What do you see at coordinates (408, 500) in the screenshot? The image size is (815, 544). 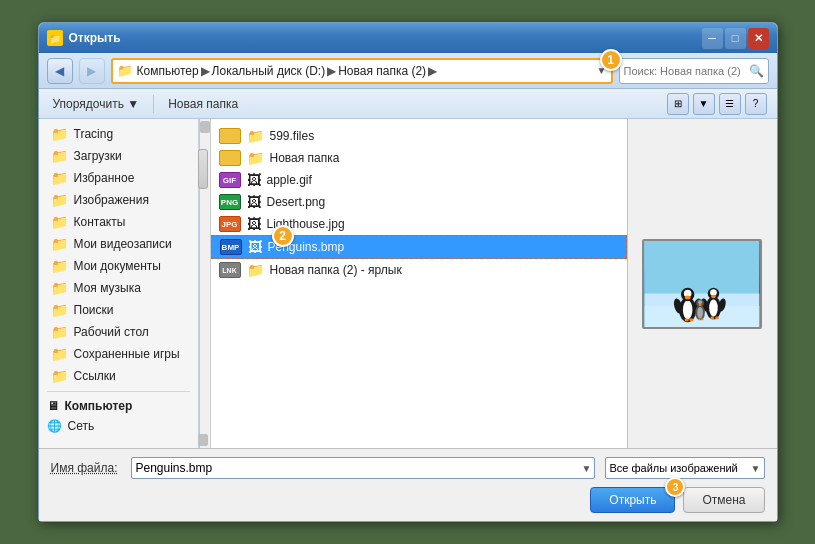 I see `buttons-row: Открыть 3 Отмена` at bounding box center [408, 500].